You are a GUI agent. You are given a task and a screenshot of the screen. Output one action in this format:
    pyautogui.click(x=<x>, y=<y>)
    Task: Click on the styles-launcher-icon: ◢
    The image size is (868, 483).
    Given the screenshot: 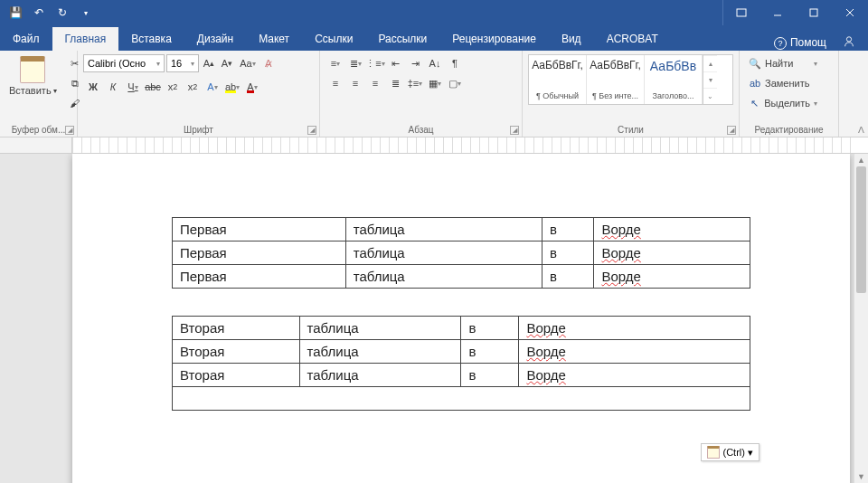 What is the action you would take?
    pyautogui.click(x=731, y=130)
    